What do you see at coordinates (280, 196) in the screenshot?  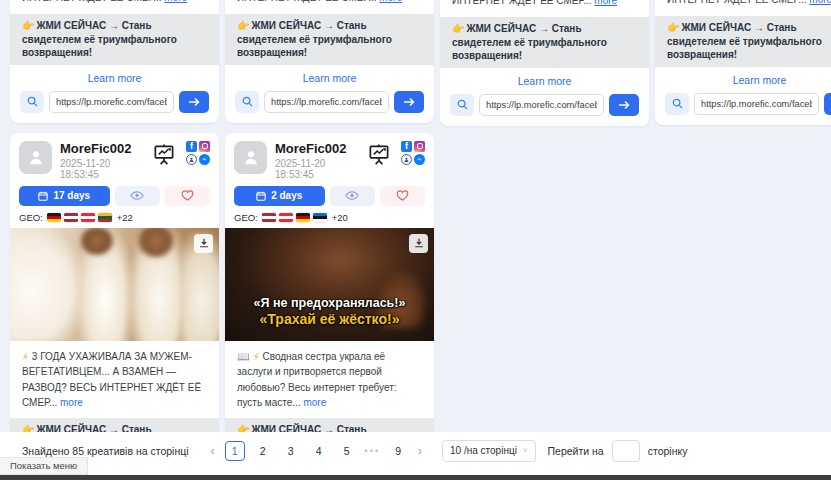 I see `days-active-button: 2 days` at bounding box center [280, 196].